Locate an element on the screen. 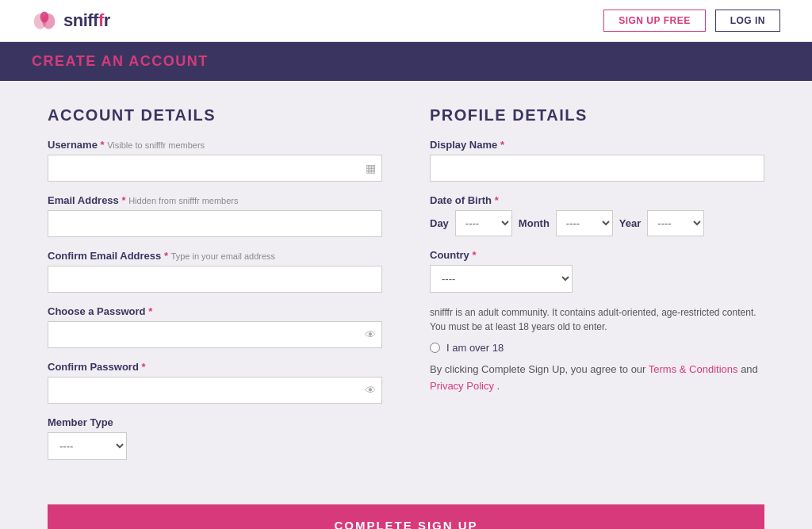 This screenshot has height=529, width=812. day-label: Day is located at coordinates (439, 224).